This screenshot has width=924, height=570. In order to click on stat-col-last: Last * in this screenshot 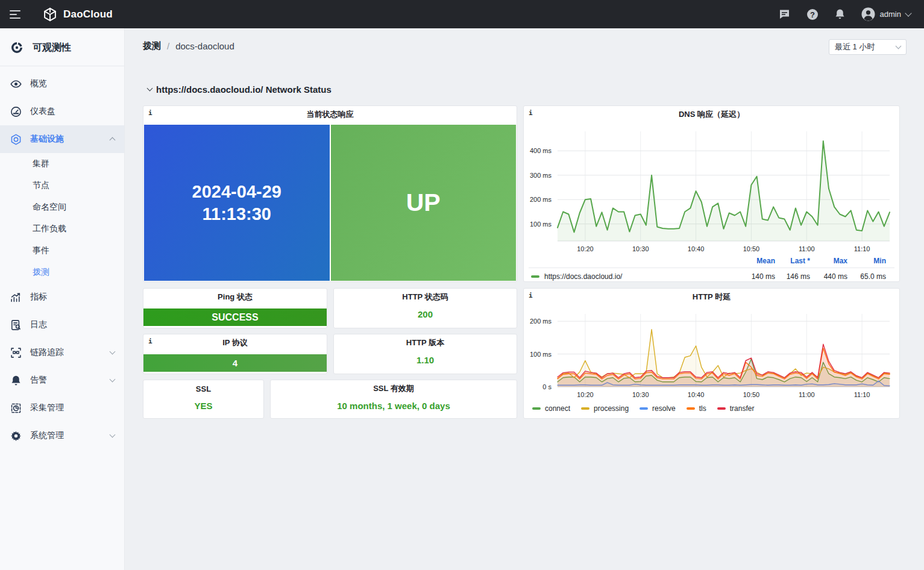, I will do `click(793, 261)`.